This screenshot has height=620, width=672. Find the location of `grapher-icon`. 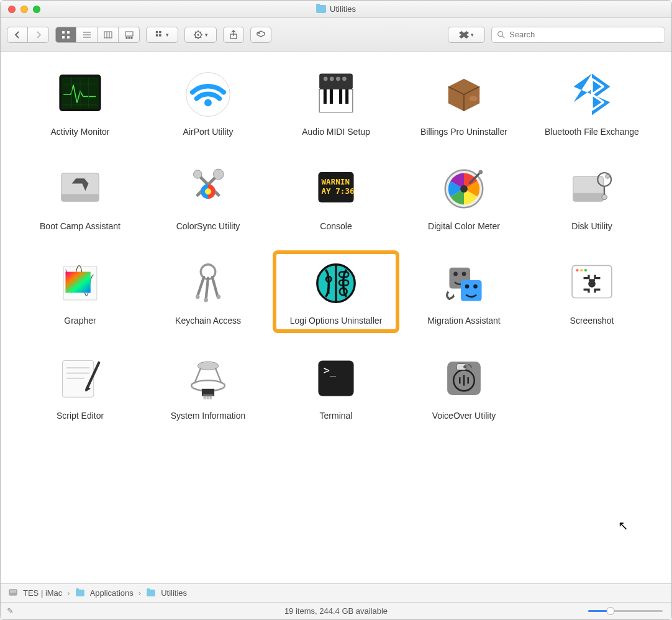

grapher-icon is located at coordinates (80, 283).